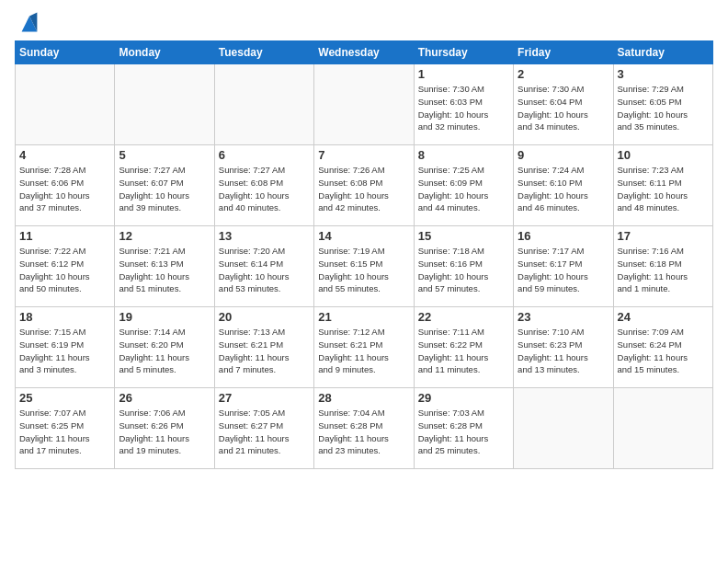 This screenshot has height=563, width=728. Describe the element at coordinates (265, 270) in the screenshot. I see `day-info: Sunrise: 7:20 AMSunset: 6:14 PMDaylight:…` at that location.